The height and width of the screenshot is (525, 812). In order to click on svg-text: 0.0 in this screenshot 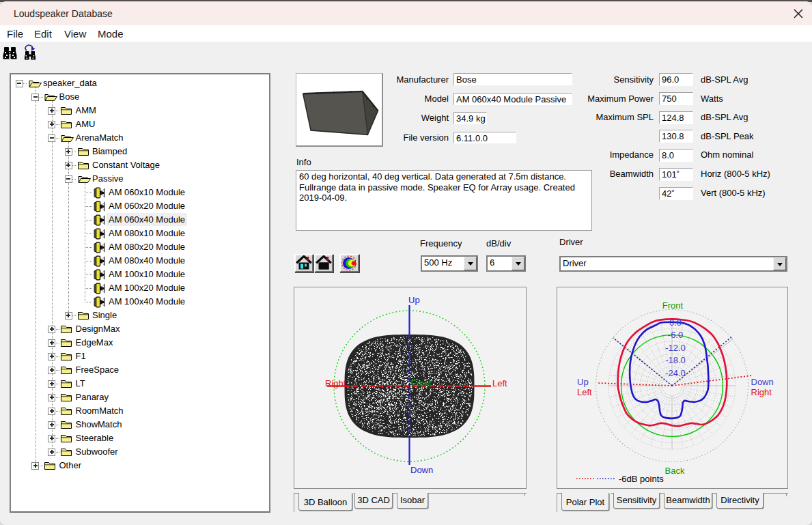, I will do `click(675, 322)`.